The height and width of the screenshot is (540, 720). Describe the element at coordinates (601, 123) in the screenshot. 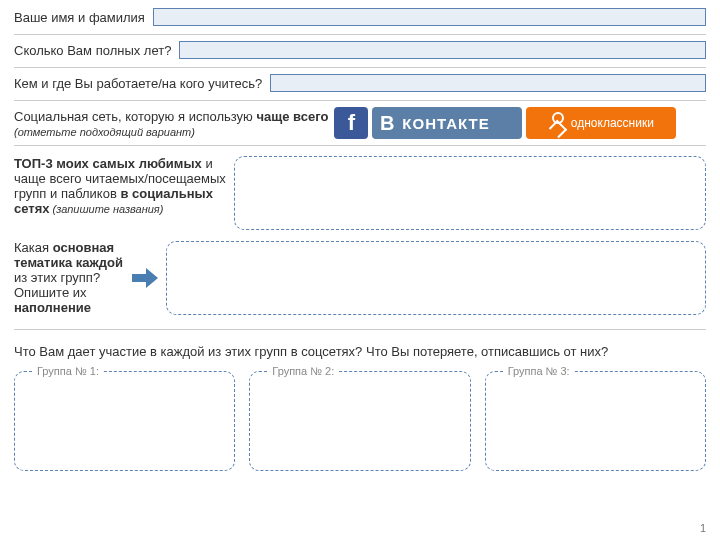

I see `odnoklassniki-badge: одноклассники` at that location.